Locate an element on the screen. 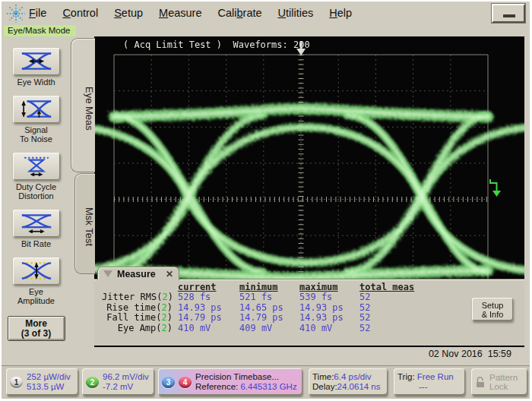  tab-eye-meas: Eye Meas is located at coordinates (83, 105).